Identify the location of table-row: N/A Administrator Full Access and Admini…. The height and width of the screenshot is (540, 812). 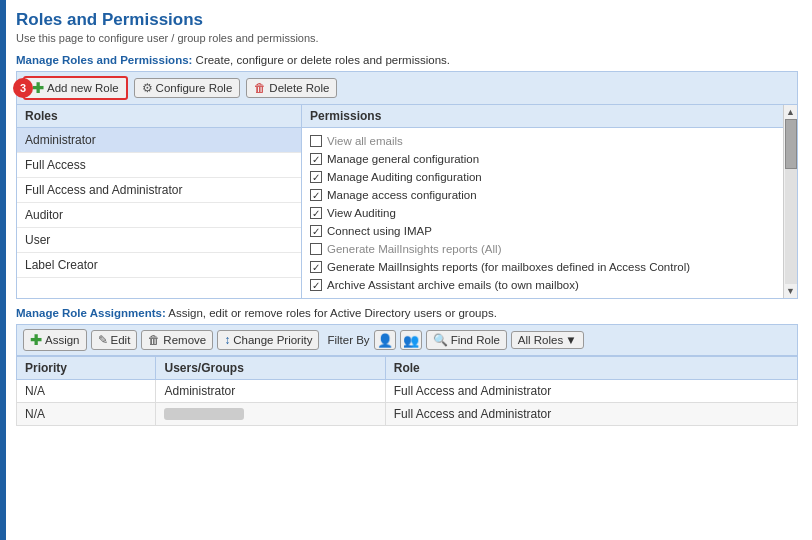
(408, 392).